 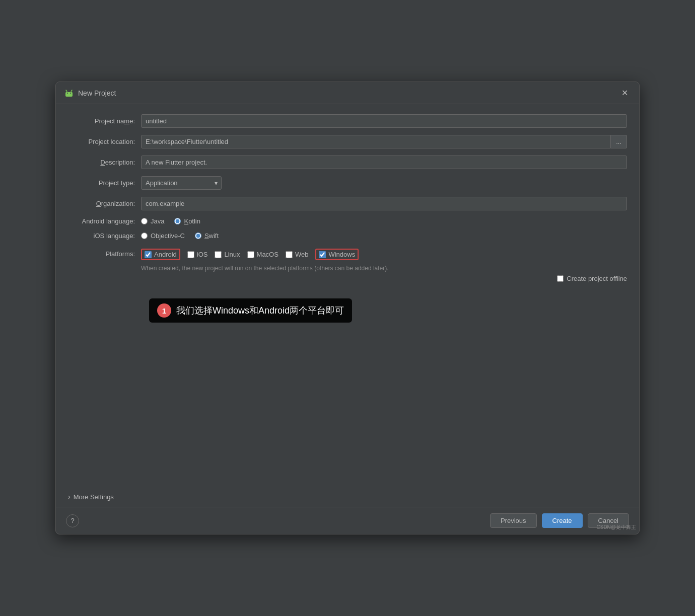 What do you see at coordinates (348, 520) in the screenshot?
I see `footer: ? Previous Create Cancel` at bounding box center [348, 520].